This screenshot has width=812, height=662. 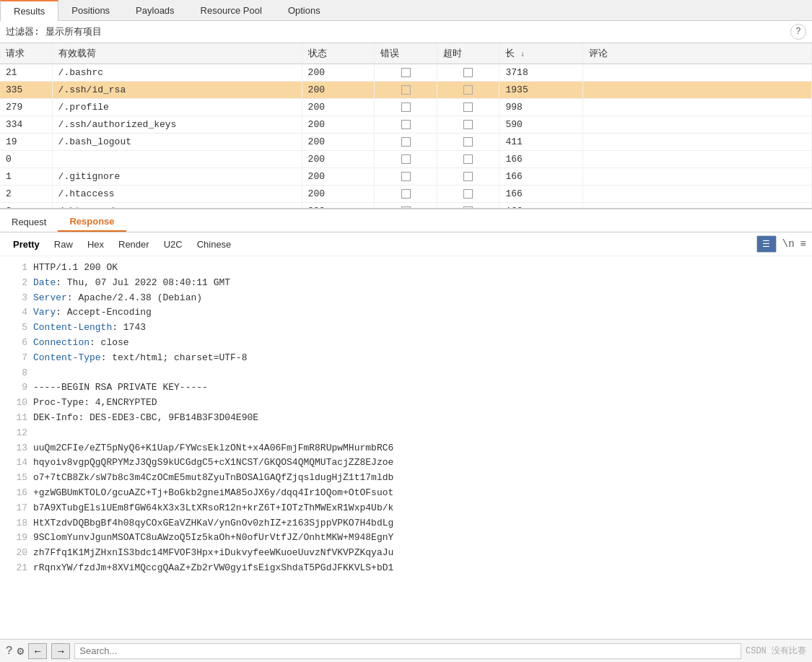 I want to click on line-number: 15, so click(x=17, y=478).